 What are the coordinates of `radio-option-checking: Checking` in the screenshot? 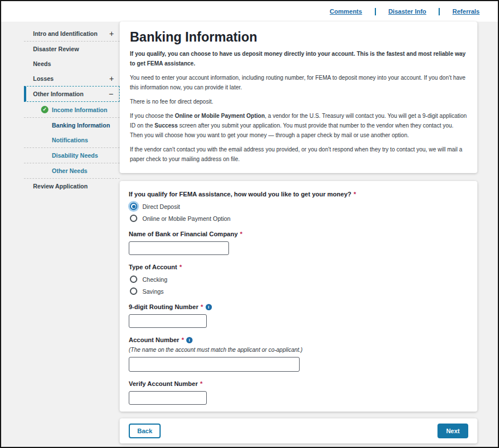 It's located at (298, 279).